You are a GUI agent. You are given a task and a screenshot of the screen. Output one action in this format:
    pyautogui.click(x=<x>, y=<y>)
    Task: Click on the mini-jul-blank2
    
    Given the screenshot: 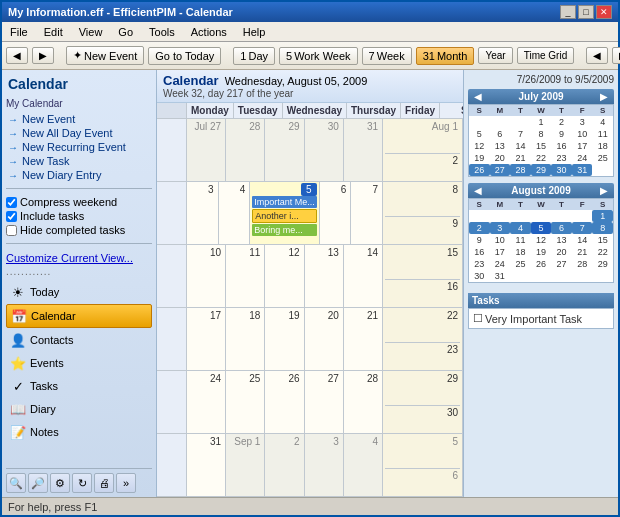 What is the action you would take?
    pyautogui.click(x=500, y=122)
    